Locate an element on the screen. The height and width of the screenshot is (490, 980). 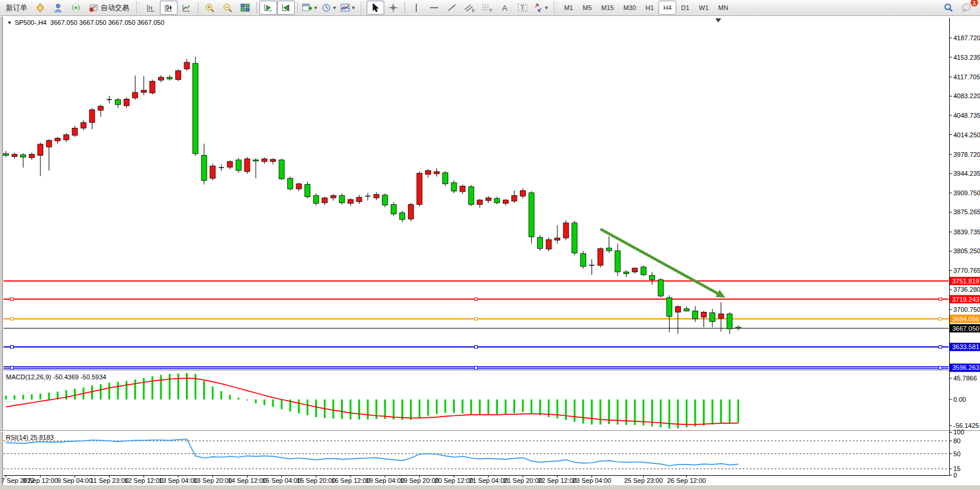
indicators-button: ▼ is located at coordinates (348, 8).